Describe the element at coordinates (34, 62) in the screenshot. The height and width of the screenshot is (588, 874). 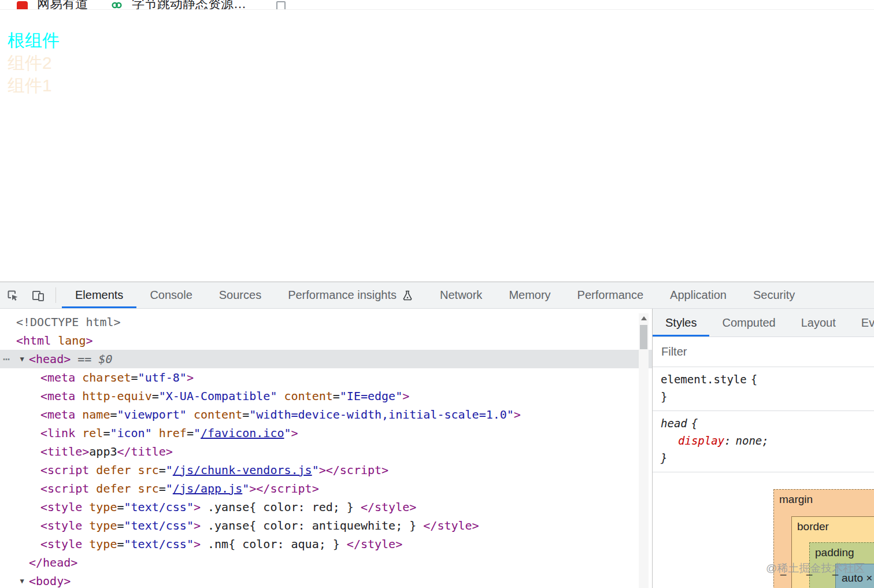
I see `page-text-block: 根组件组件2组件1` at that location.